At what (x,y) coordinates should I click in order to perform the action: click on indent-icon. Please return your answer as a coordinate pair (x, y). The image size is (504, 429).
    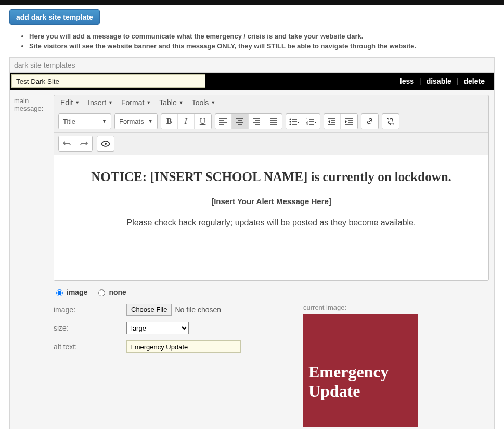
    Looking at the image, I should click on (349, 121).